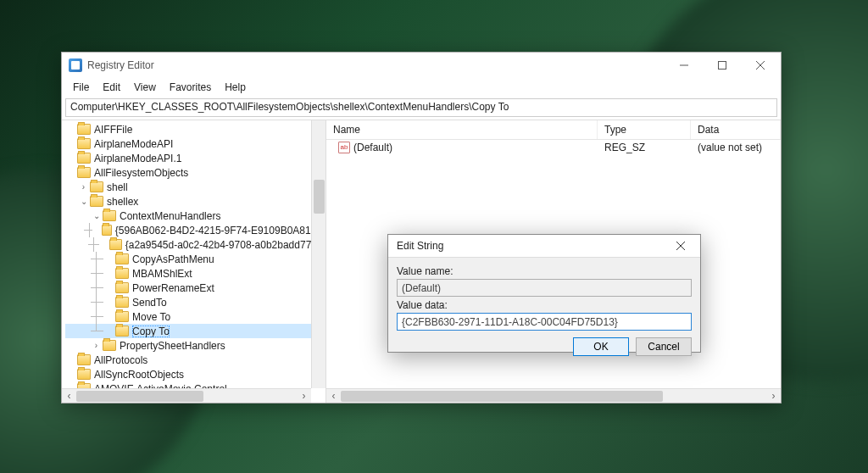 The image size is (868, 473). What do you see at coordinates (195, 259) in the screenshot?
I see `tree-item: CopyAsPathMenu` at bounding box center [195, 259].